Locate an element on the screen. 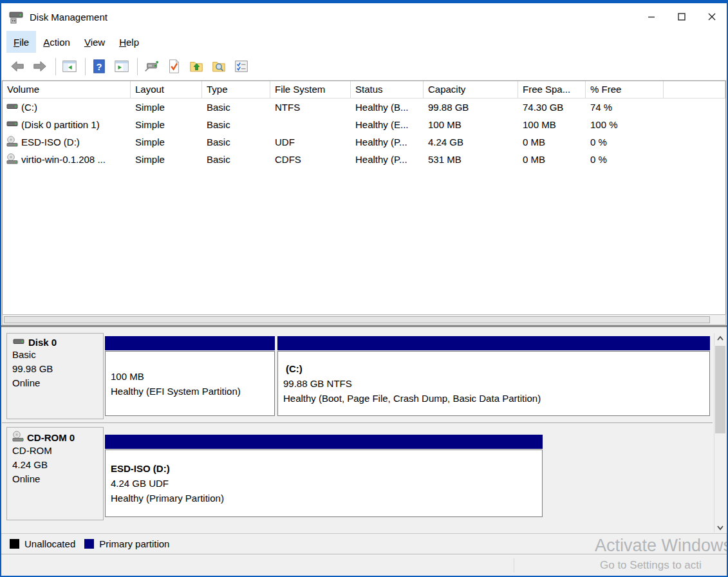  legend-label: Unallocated is located at coordinates (50, 544).